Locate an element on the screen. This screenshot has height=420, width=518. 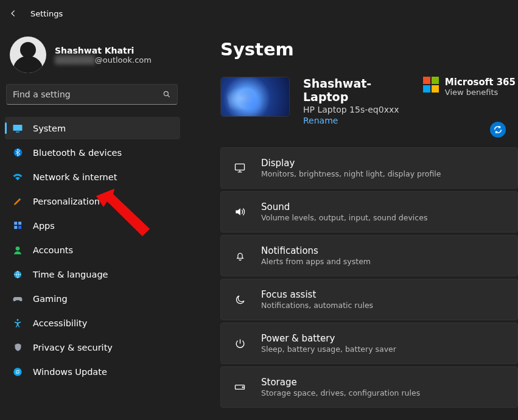
card-display: Display Monitors, brightness, night ligh… is located at coordinates (369, 168).